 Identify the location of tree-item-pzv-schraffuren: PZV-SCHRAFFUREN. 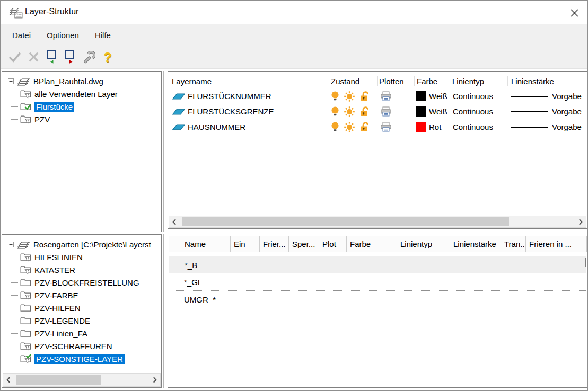
(83, 346).